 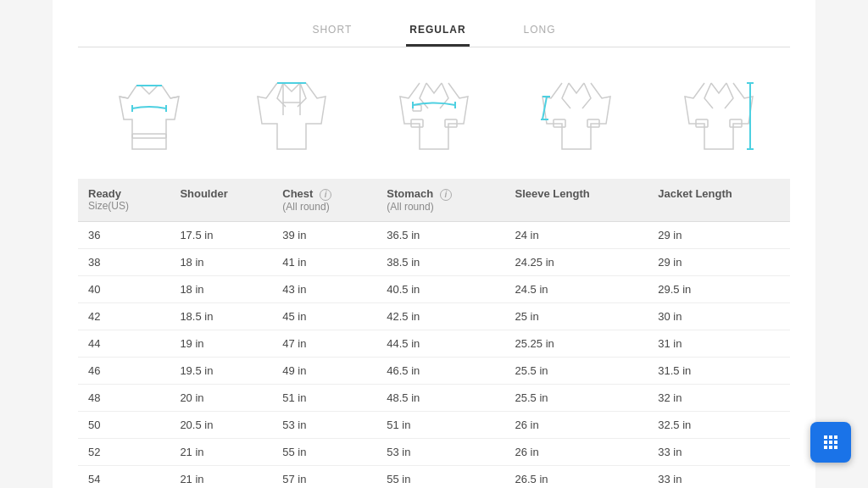 What do you see at coordinates (441, 289) in the screenshot?
I see `cell-stomach: 40.5 in` at bounding box center [441, 289].